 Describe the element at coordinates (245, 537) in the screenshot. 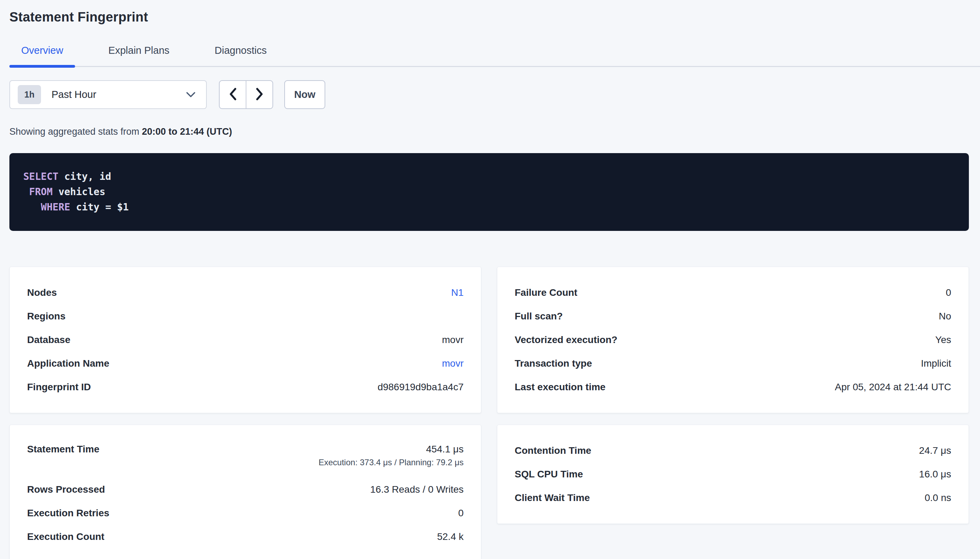

I see `table-row: Execution Count 52.4 k` at that location.